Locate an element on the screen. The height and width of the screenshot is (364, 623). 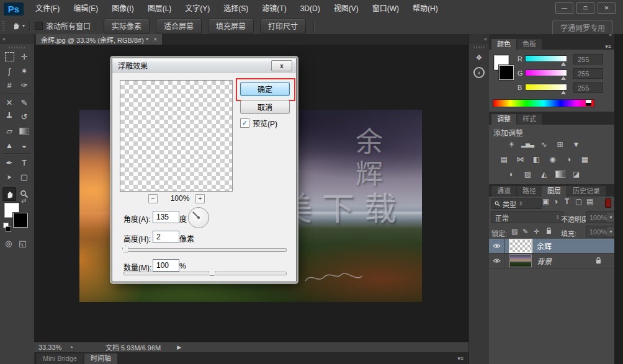
timeline-panel-menu-icon: ▾≡ is located at coordinates (460, 358).